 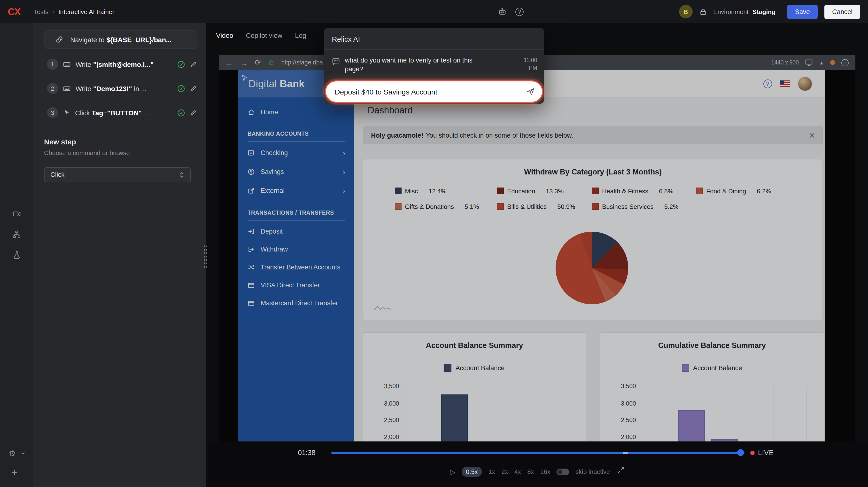 I want to click on legend-value: 6.2%, so click(x=764, y=191).